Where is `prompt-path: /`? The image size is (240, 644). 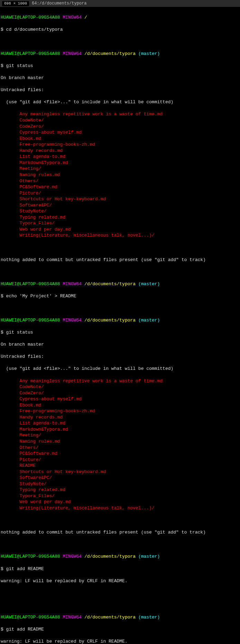
prompt-path: / is located at coordinates (86, 17).